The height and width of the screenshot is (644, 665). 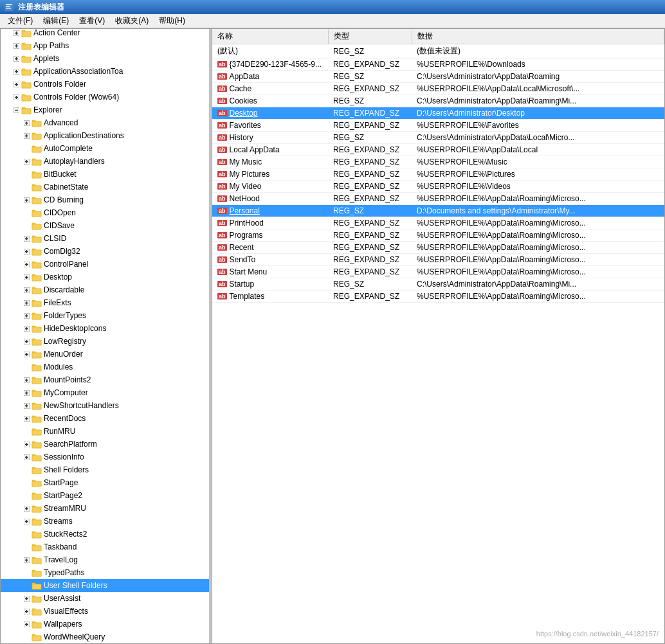 What do you see at coordinates (16, 33) in the screenshot?
I see `expander-action-center` at bounding box center [16, 33].